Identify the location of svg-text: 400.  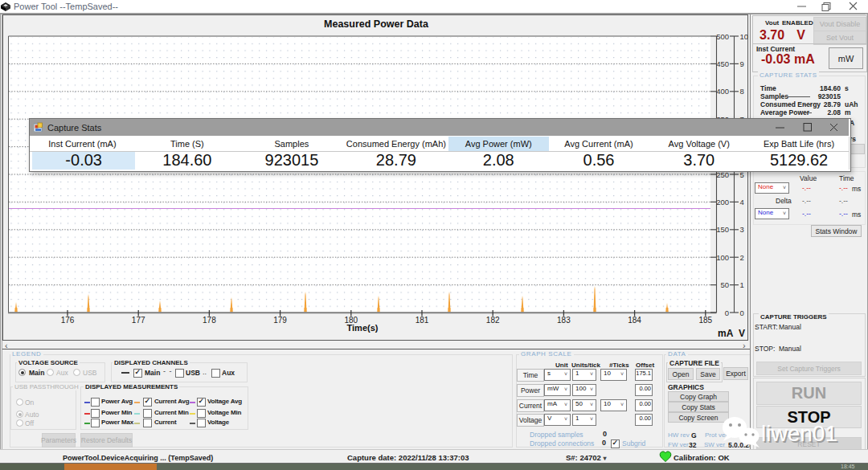
(723, 92).